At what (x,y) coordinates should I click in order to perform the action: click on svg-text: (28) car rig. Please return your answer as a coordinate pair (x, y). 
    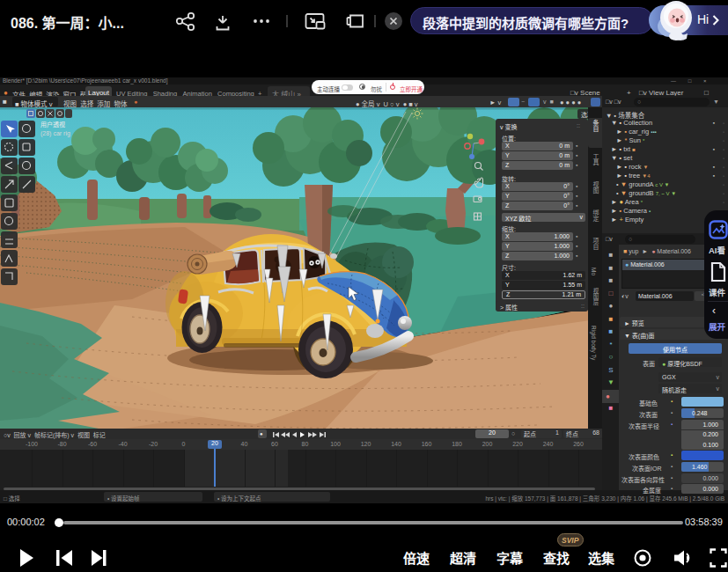
    Looking at the image, I should click on (55, 134).